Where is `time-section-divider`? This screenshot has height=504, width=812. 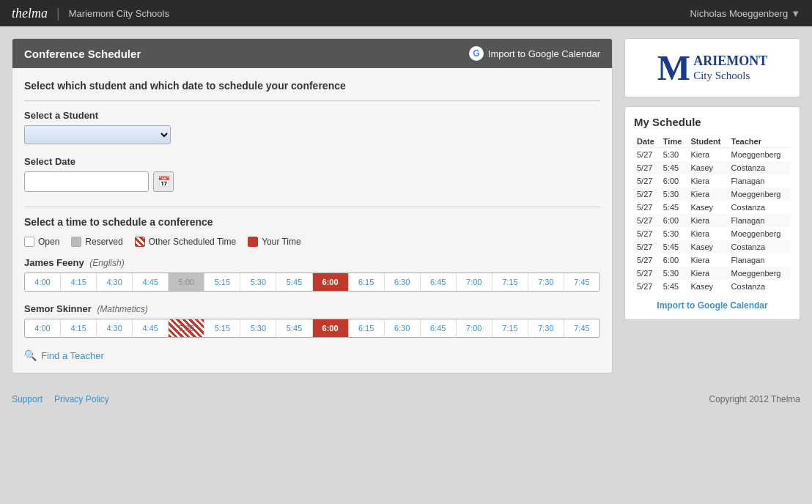 time-section-divider is located at coordinates (312, 207).